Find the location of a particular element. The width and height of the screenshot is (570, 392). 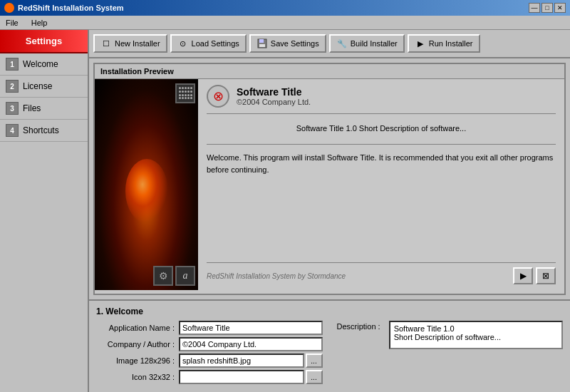

minimize-button: — is located at coordinates (534, 8).